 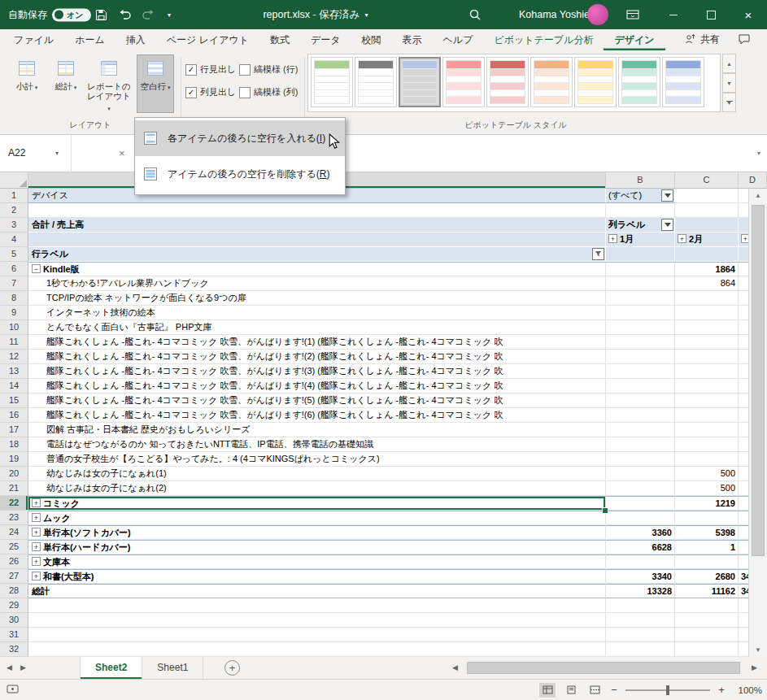 I want to click on sheet-tab-sheet1: Sheet1, so click(x=172, y=668).